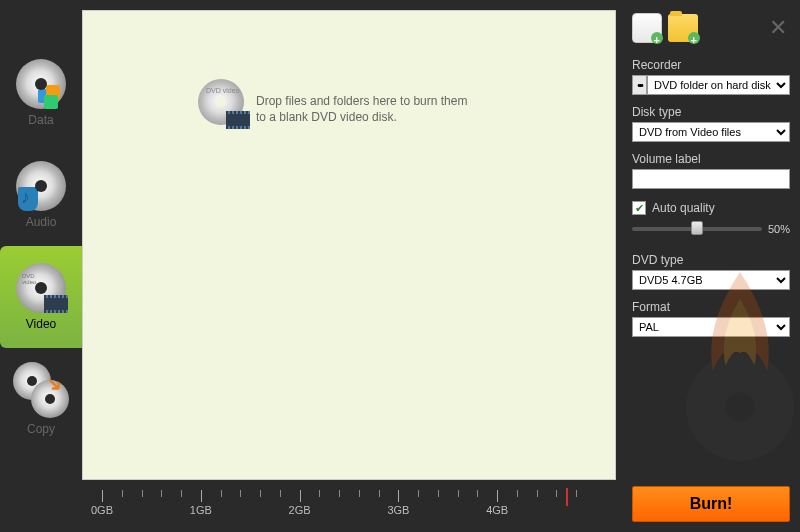 Image resolution: width=800 pixels, height=532 pixels. I want to click on drop-hint-text: Drop files and folders here to burn them…, so click(362, 109).